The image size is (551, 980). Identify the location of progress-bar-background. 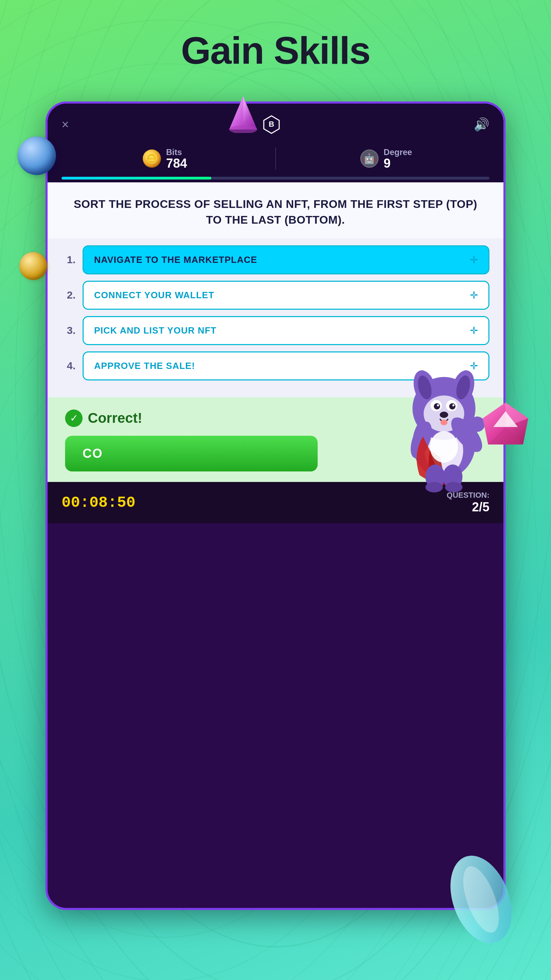
(275, 178).